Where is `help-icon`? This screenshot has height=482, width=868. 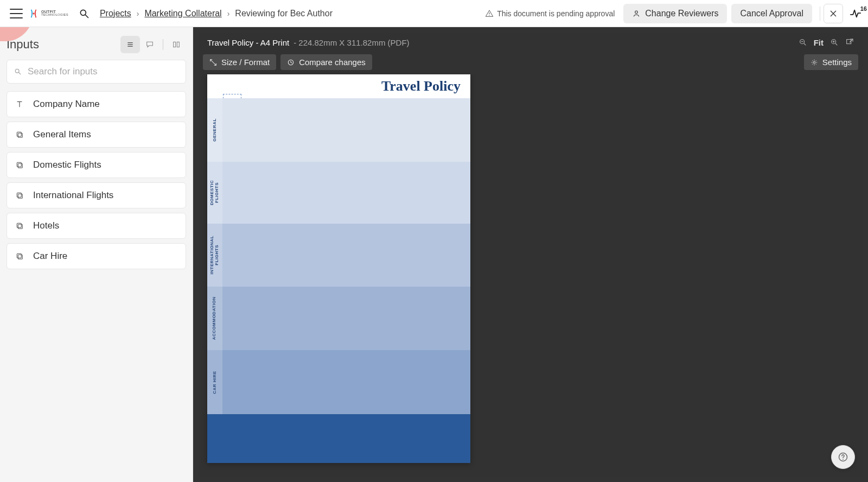
help-icon is located at coordinates (843, 457).